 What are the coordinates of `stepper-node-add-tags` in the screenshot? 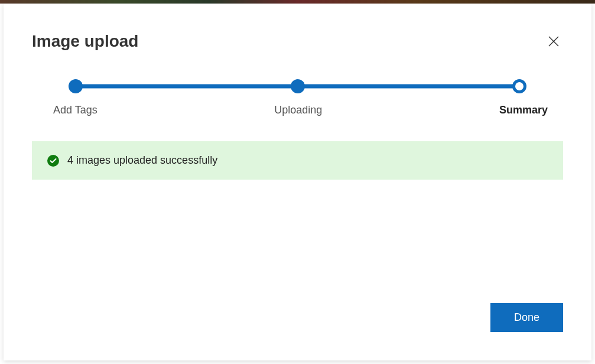 It's located at (76, 86).